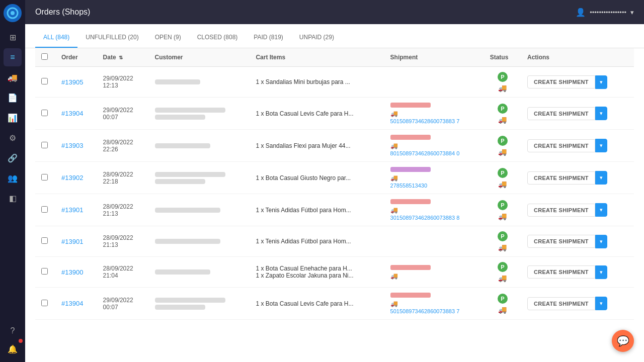 The height and width of the screenshot is (362, 644). I want to click on sidebar-item-dashboard: ⊞, so click(13, 37).